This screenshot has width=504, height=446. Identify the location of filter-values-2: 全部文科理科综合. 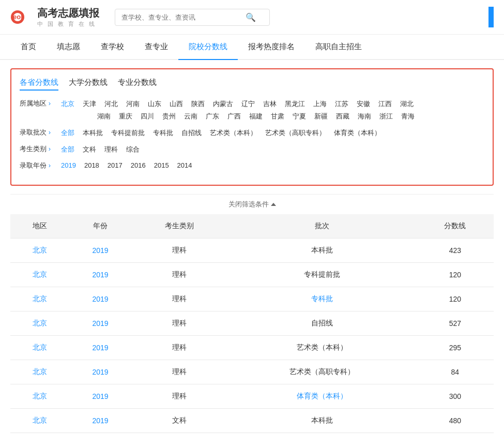
(100, 150).